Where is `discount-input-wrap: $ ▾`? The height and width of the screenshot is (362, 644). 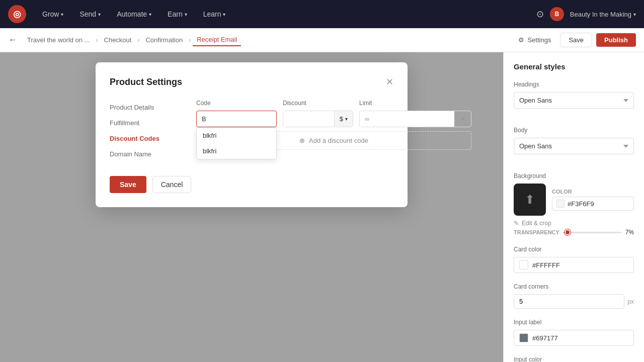 discount-input-wrap: $ ▾ is located at coordinates (318, 119).